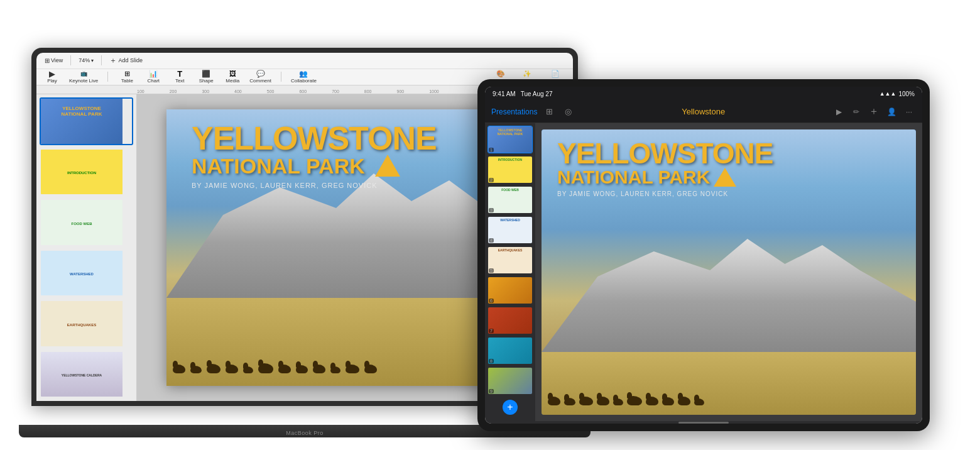 This screenshot has height=450, width=980. What do you see at coordinates (54, 60) in the screenshot?
I see `view-button: ⊞ View` at bounding box center [54, 60].